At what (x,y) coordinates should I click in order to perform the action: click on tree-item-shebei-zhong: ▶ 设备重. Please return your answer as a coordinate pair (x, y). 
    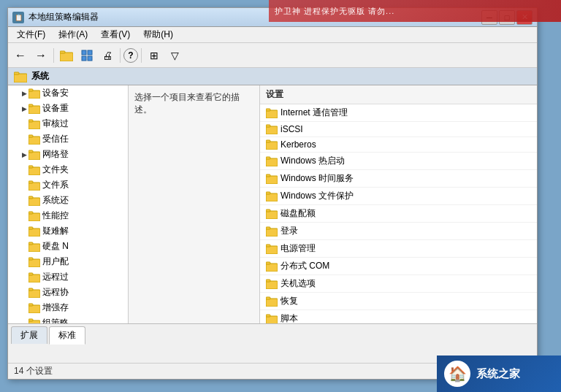
    Looking at the image, I should click on (68, 108).